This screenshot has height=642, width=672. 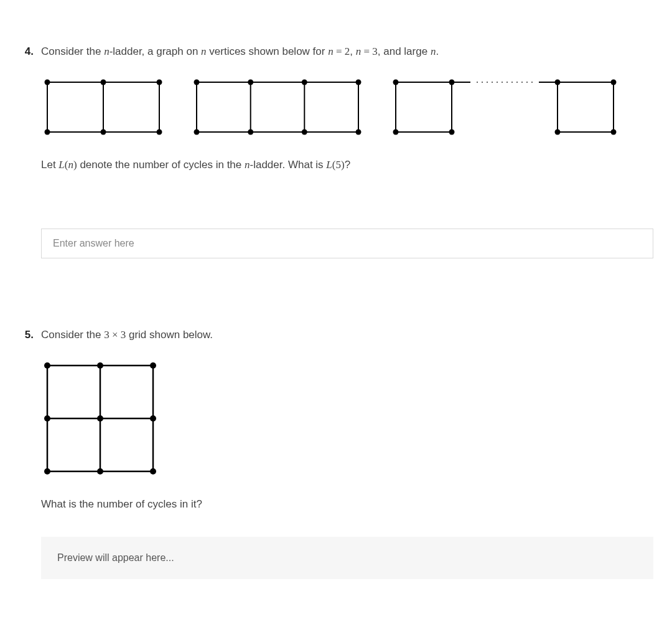 What do you see at coordinates (347, 335) in the screenshot?
I see `q5-prompt: Consider the 3 × 3 grid shown below.` at bounding box center [347, 335].